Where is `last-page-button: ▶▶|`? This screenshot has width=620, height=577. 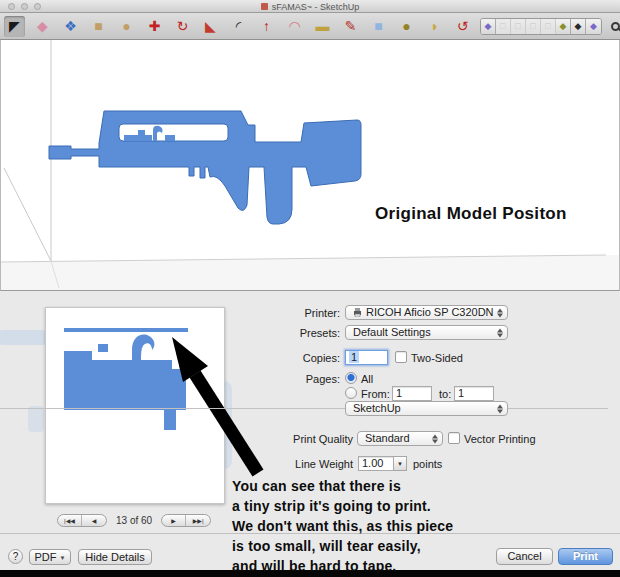
last-page-button: ▶▶| is located at coordinates (198, 521).